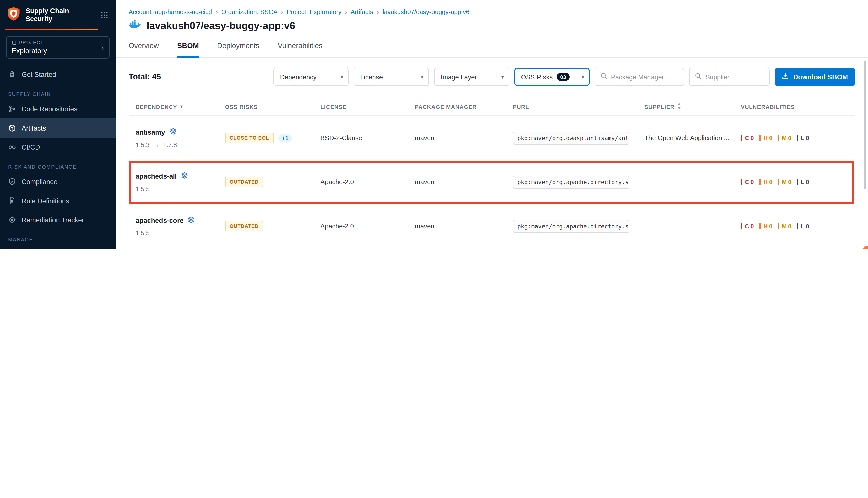 Image resolution: width=868 pixels, height=498 pixels. What do you see at coordinates (103, 47) in the screenshot?
I see `chevron-right-icon: ›` at bounding box center [103, 47].